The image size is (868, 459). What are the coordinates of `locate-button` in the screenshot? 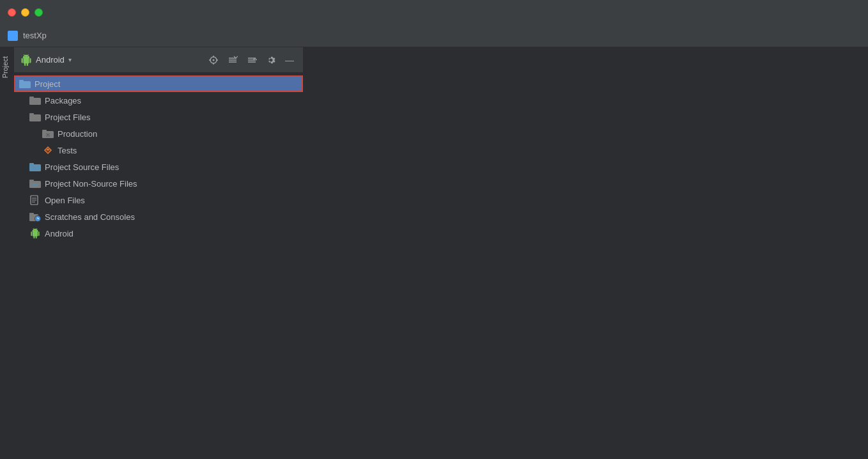 It's located at (213, 60).